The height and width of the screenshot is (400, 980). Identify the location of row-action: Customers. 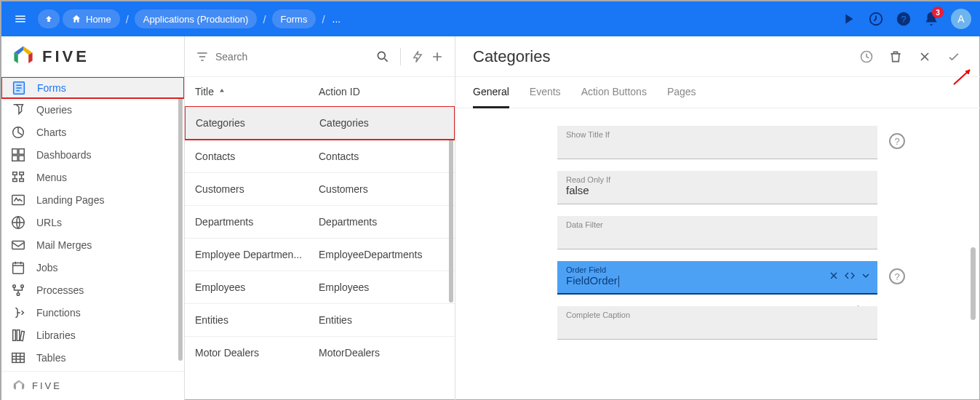
(381, 189).